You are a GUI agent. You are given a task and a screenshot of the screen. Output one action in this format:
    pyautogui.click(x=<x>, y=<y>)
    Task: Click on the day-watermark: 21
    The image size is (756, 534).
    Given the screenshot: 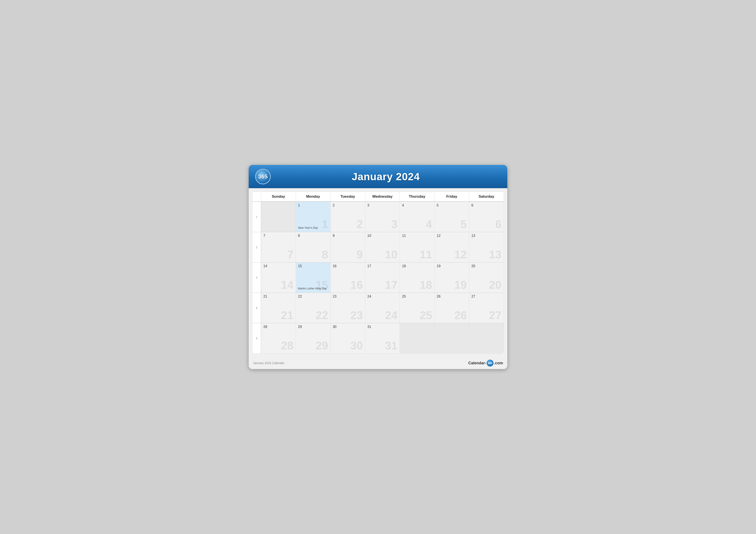 What is the action you would take?
    pyautogui.click(x=287, y=315)
    